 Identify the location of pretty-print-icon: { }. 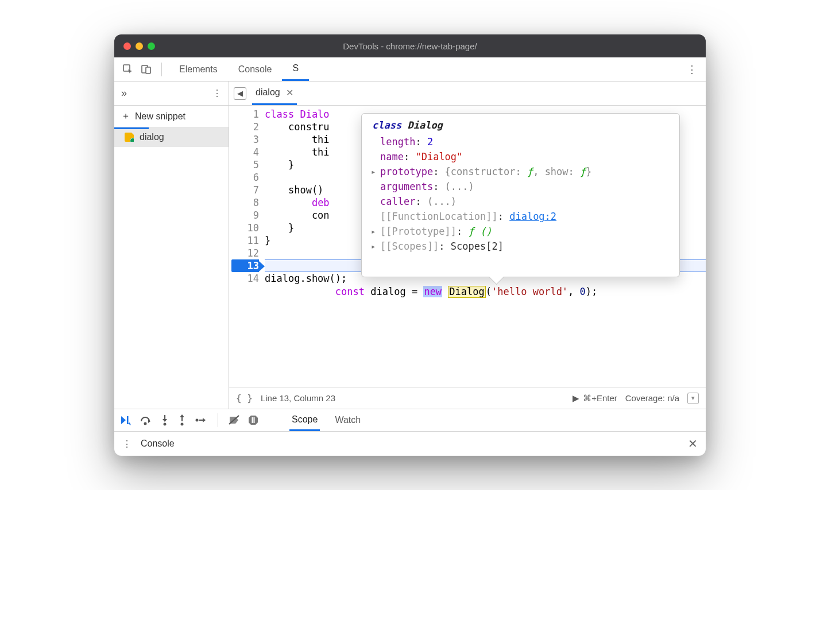
(245, 398).